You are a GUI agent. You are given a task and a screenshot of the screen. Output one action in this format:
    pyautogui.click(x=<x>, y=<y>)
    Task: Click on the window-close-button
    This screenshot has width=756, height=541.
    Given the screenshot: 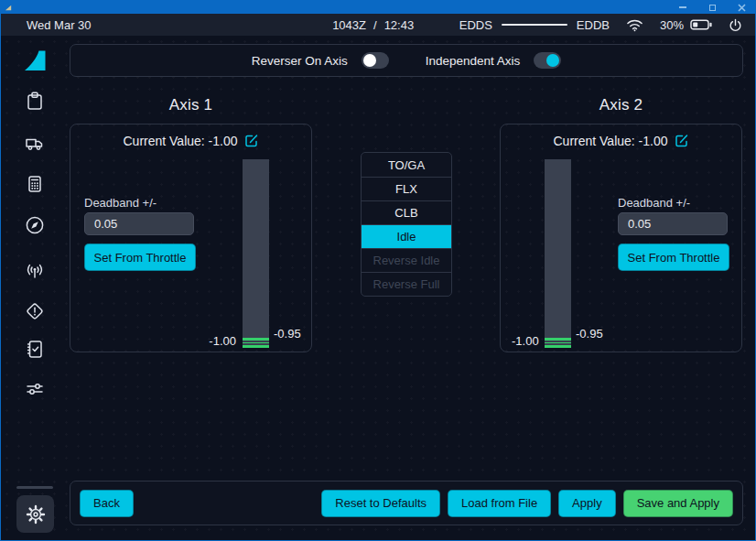 What is the action you would take?
    pyautogui.click(x=741, y=7)
    